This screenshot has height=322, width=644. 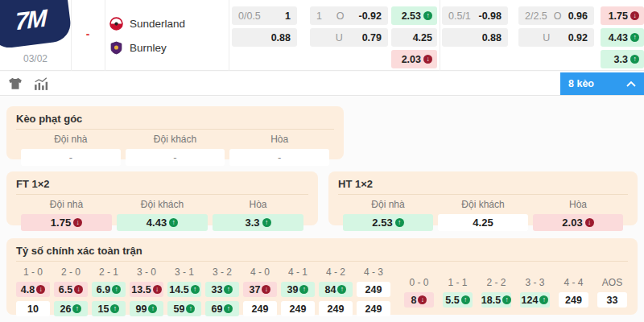 I want to click on ft-odds-cell: 1.75, so click(x=66, y=222).